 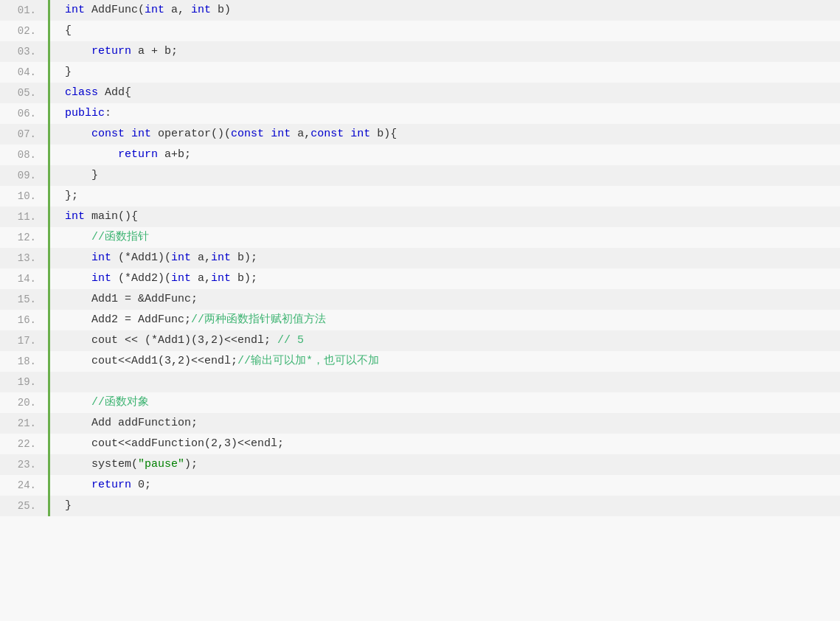 I want to click on line-number: 21., so click(x=25, y=423).